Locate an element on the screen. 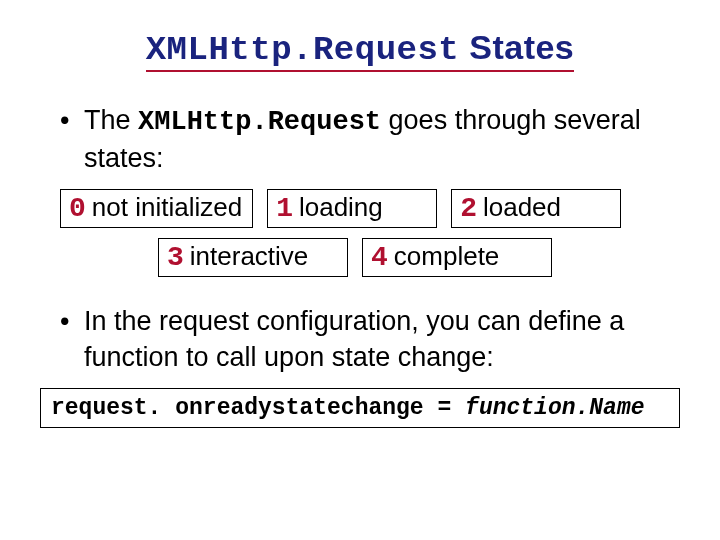  bullet-item-1: The XMLHttp.Request goes through several… is located at coordinates (370, 140).